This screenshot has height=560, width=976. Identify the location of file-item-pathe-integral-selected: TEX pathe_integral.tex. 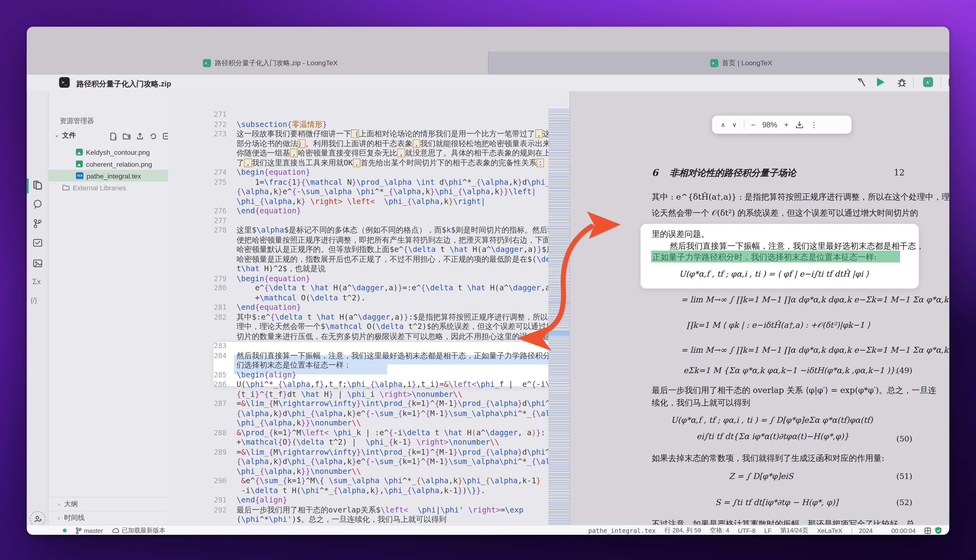
(109, 176).